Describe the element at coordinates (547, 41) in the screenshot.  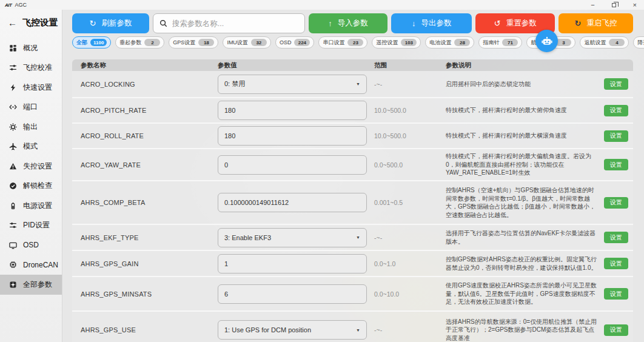
I see `robot-icon` at that location.